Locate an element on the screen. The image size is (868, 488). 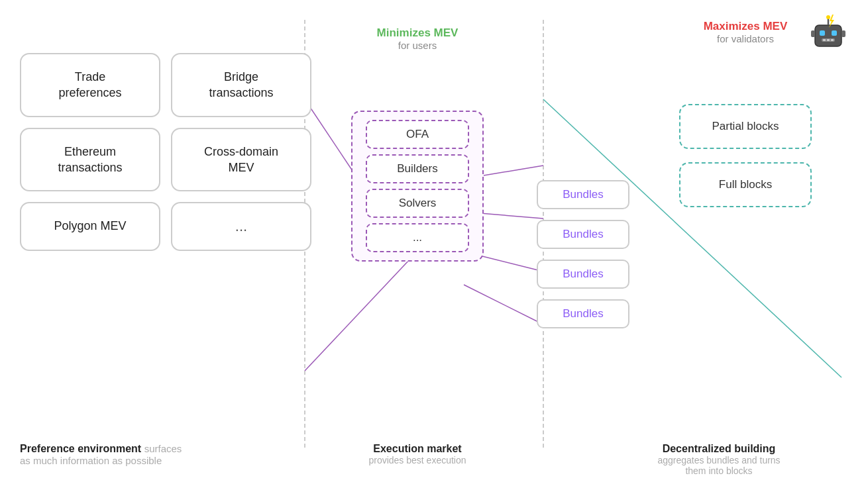
footer-row: Preference environment surfacesas much i… is located at coordinates (434, 460).